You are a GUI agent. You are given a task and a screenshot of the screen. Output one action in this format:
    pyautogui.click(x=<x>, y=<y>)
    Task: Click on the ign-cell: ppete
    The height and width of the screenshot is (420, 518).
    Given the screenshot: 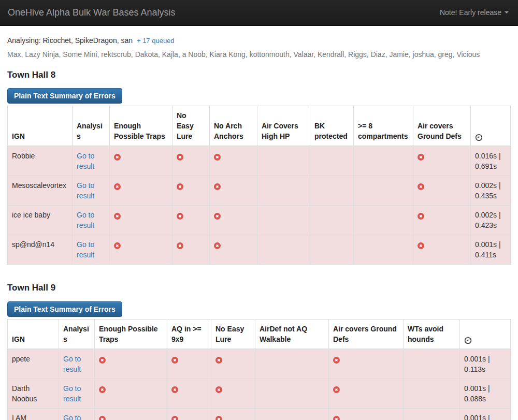 What is the action you would take?
    pyautogui.click(x=33, y=364)
    